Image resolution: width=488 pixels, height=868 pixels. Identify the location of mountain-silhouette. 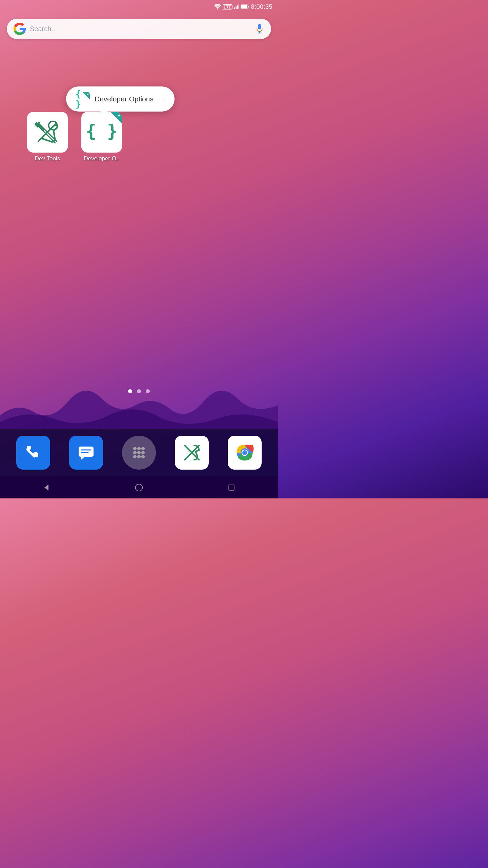
(139, 402).